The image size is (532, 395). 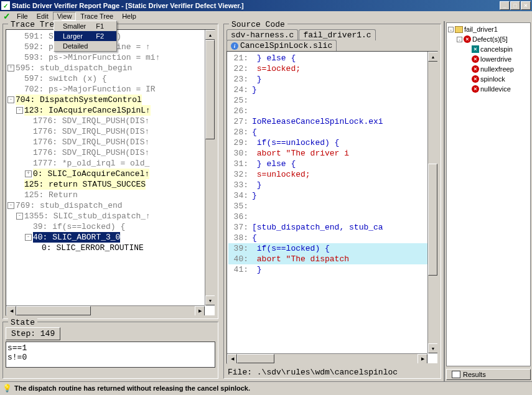 What do you see at coordinates (332, 111) in the screenshot?
I see `source-line: 26:` at bounding box center [332, 111].